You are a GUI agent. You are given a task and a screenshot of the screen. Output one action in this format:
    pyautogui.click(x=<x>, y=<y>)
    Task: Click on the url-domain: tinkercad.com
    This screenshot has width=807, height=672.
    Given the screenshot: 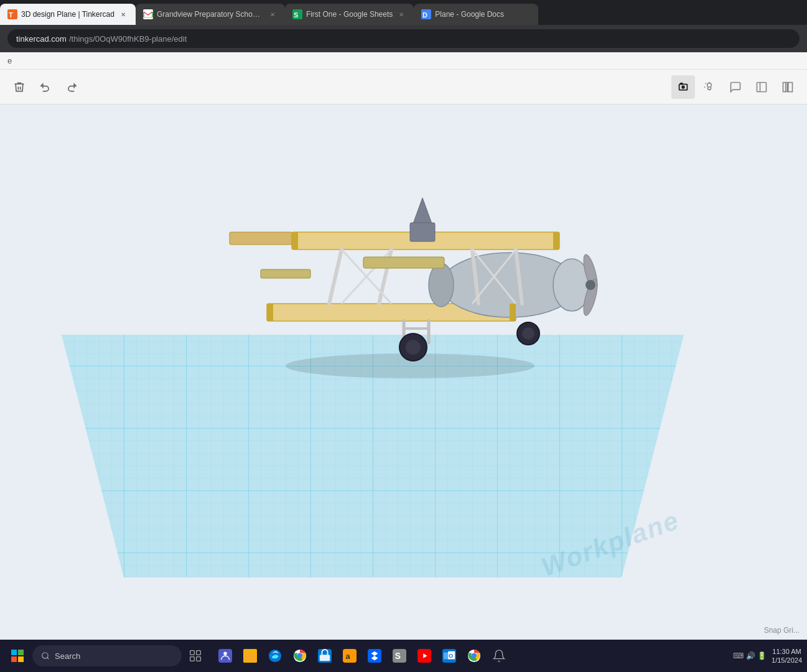 What is the action you would take?
    pyautogui.click(x=41, y=39)
    